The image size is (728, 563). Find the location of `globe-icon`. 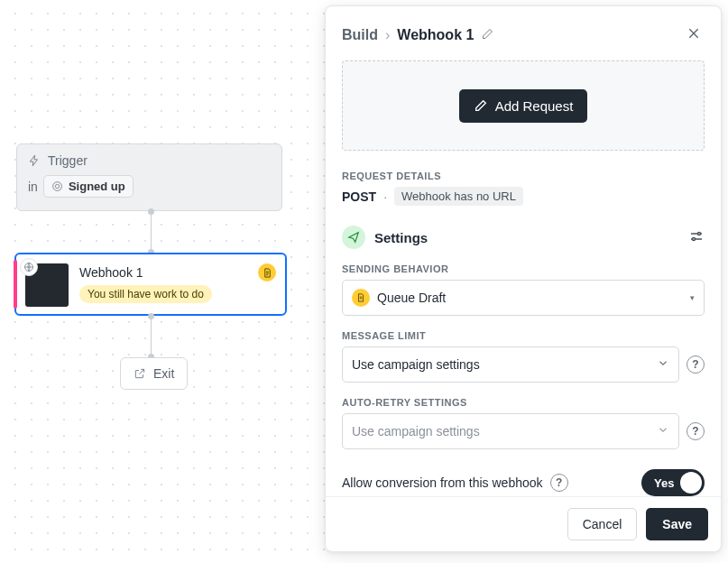

globe-icon is located at coordinates (29, 267).